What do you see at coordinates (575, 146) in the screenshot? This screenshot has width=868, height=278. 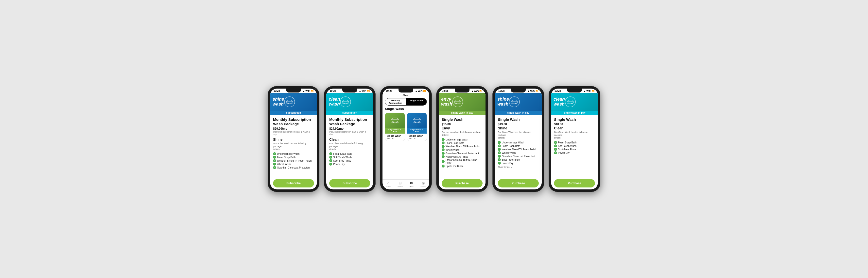 I see `feature-item: ✓ Soft Touch Wash` at bounding box center [575, 146].